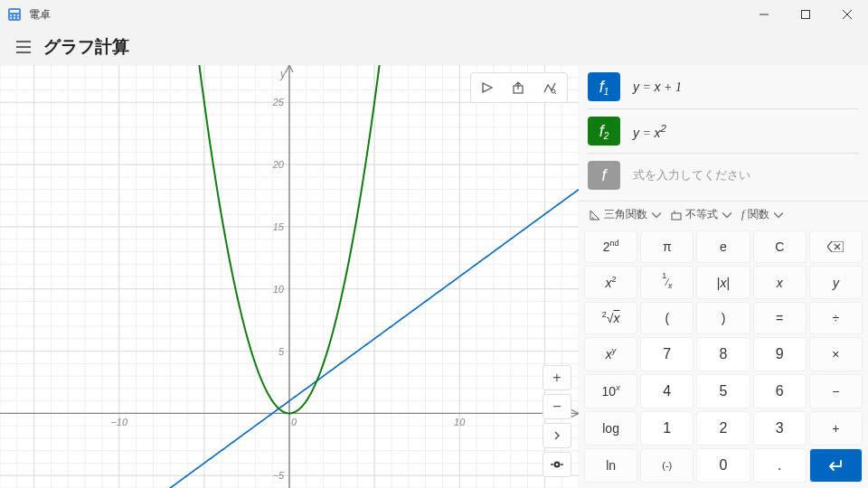  I want to click on function-badge: f, so click(604, 175).